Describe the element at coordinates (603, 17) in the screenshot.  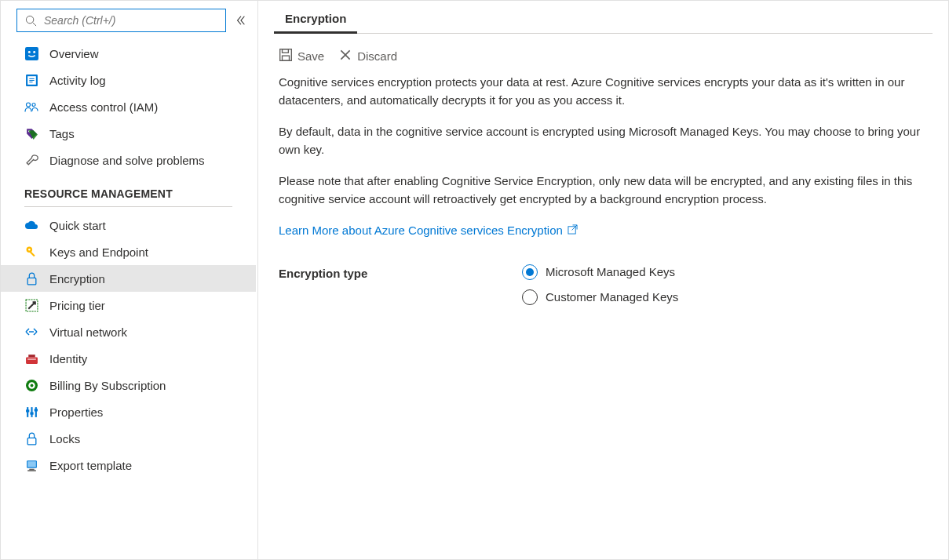
I see `tab-bar: Encryption` at that location.